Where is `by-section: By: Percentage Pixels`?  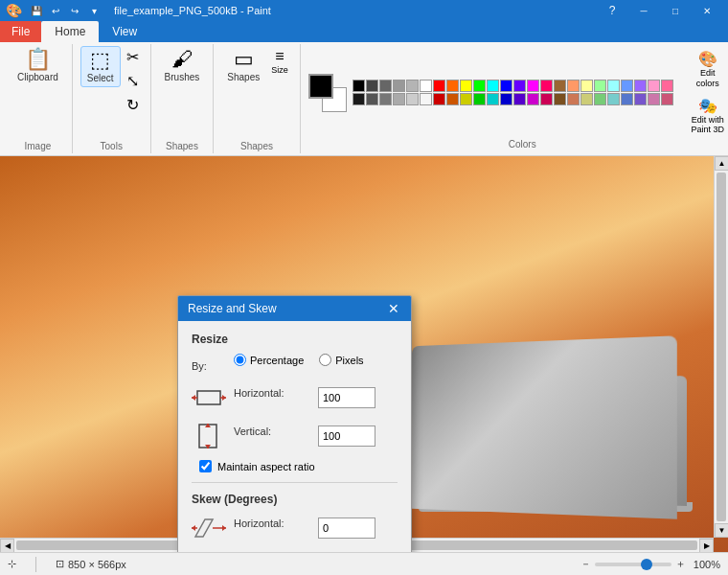
by-section: By: Percentage Pixels is located at coordinates (295, 364).